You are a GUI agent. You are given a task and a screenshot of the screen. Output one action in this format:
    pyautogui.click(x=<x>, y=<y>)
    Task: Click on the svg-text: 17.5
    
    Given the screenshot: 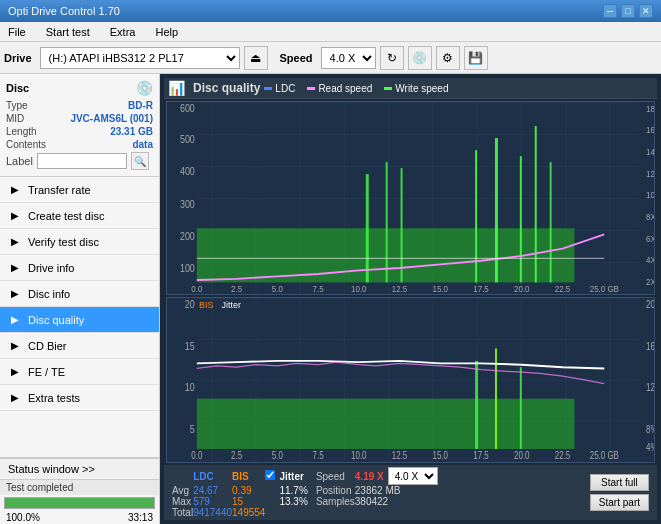 What is the action you would take?
    pyautogui.click(x=481, y=288)
    